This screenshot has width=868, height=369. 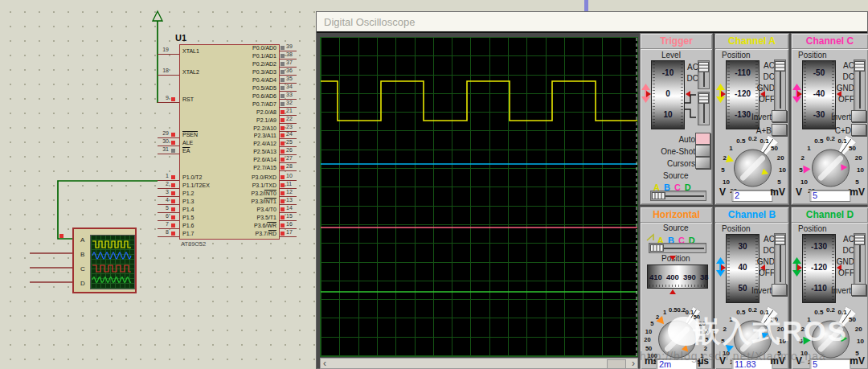 I want to click on watermark-brand: 嵌入式ROS, so click(x=770, y=331).